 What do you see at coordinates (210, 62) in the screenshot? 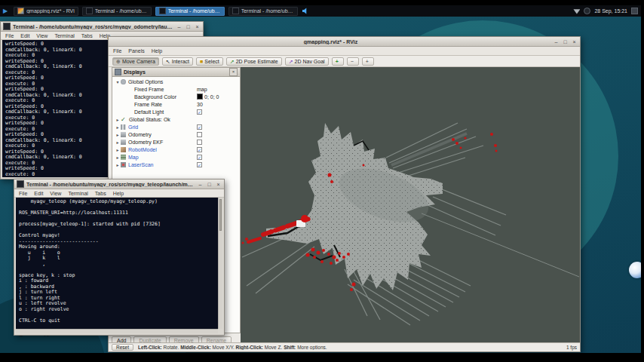
I see `select-tool: ■ Select` at bounding box center [210, 62].